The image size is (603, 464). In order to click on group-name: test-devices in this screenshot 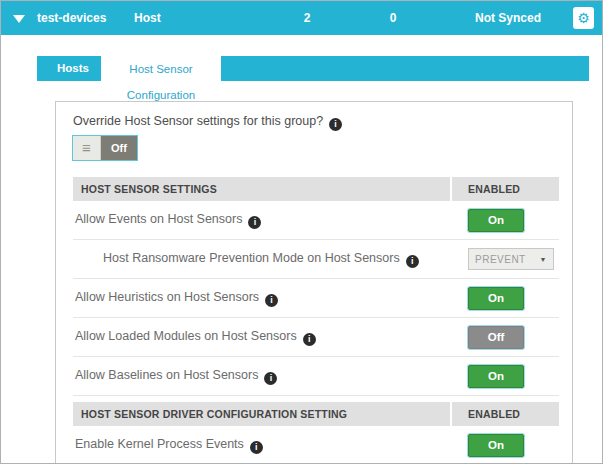, I will do `click(72, 18)`.